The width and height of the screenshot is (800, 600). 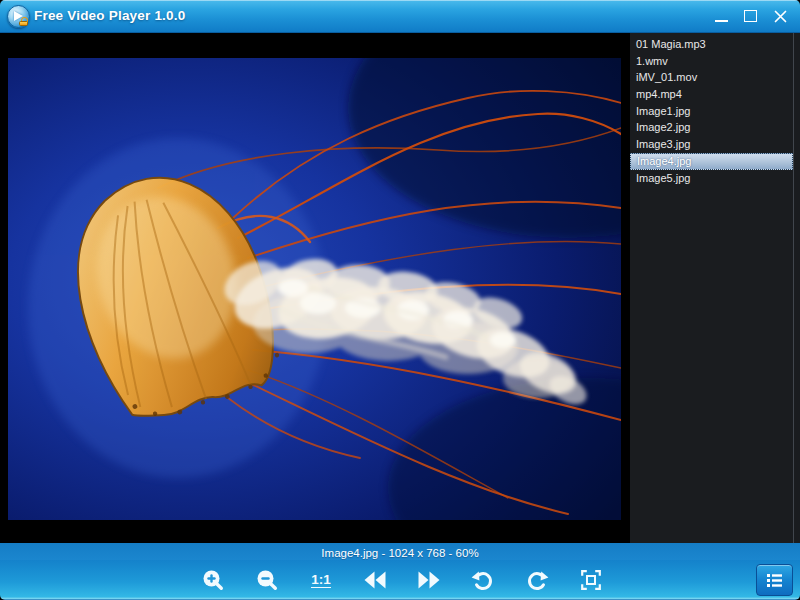 What do you see at coordinates (537, 580) in the screenshot?
I see `rotate-right-button` at bounding box center [537, 580].